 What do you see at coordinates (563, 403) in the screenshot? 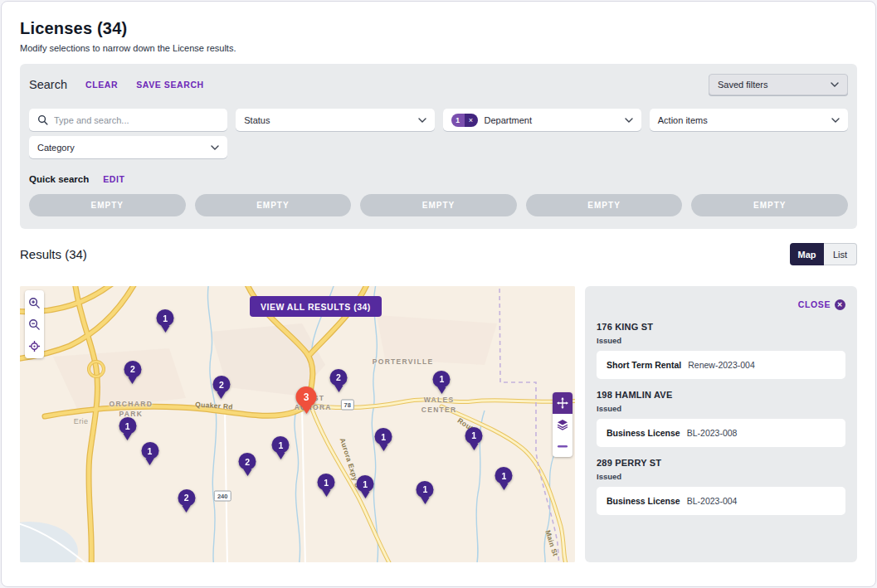
I see `pan-move-icon` at bounding box center [563, 403].